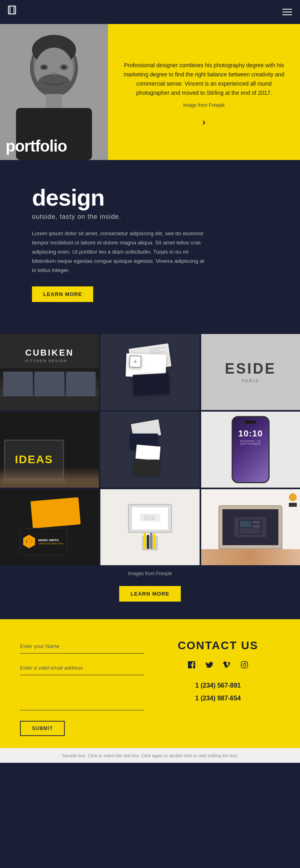 The height and width of the screenshot is (868, 300). I want to click on cubiken-windows, so click(50, 382).